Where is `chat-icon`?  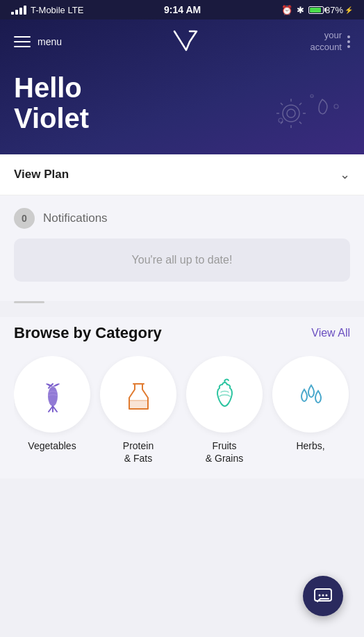 chat-icon is located at coordinates (323, 596).